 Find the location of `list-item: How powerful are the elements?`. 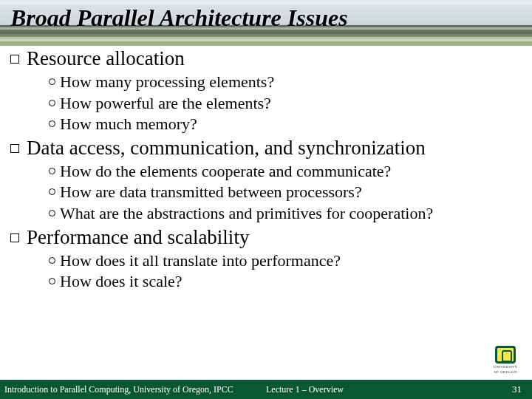

list-item: How powerful are the elements? is located at coordinates (285, 103).